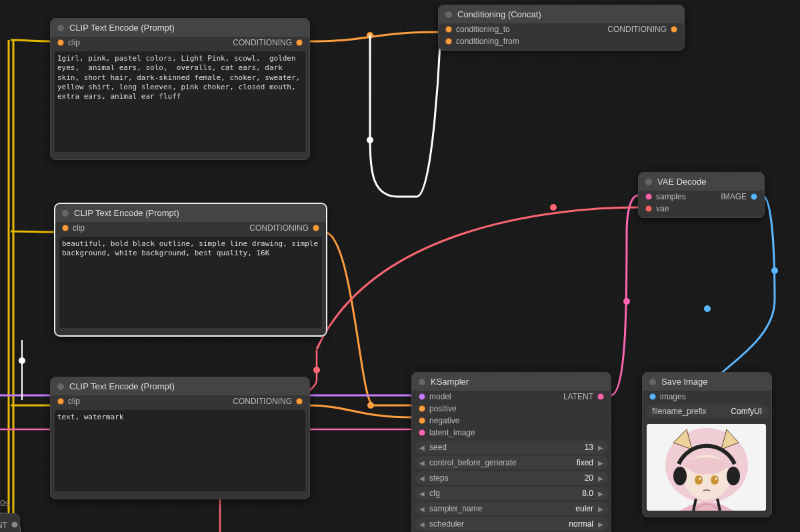 The width and height of the screenshot is (800, 532). I want to click on widget-steps: ◀ steps 20 ▶, so click(511, 478).